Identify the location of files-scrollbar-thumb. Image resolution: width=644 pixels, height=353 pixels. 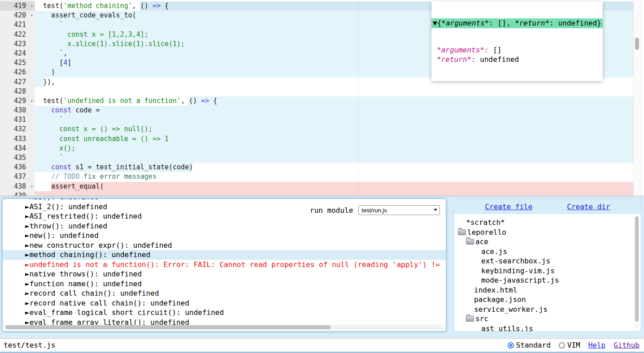
(637, 269).